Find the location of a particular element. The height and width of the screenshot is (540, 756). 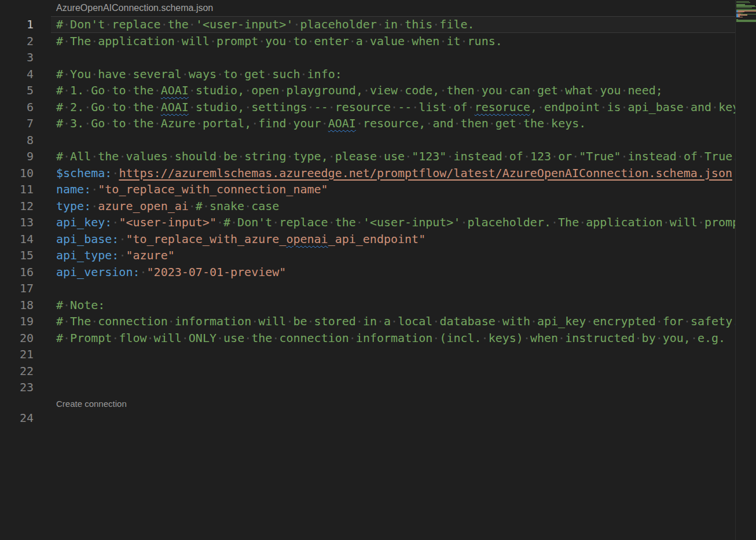

line-number: 9 is located at coordinates (17, 156).